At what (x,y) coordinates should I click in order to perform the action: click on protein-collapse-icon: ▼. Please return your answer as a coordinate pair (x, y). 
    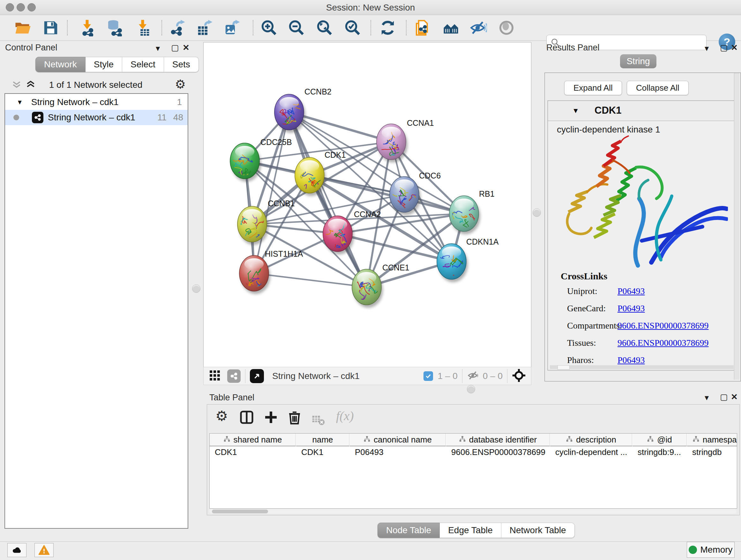
    Looking at the image, I should click on (576, 111).